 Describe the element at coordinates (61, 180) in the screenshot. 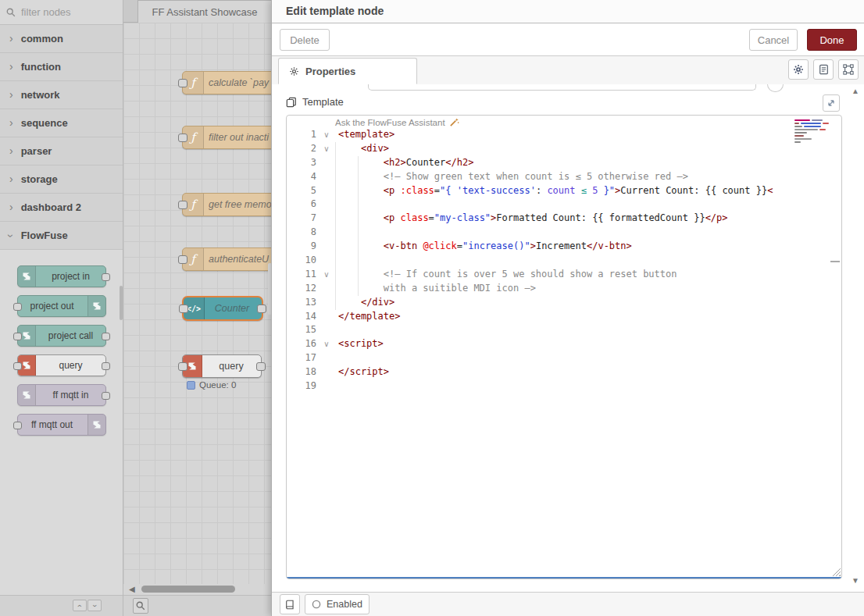

I see `palette-category-storage: ›storage` at that location.